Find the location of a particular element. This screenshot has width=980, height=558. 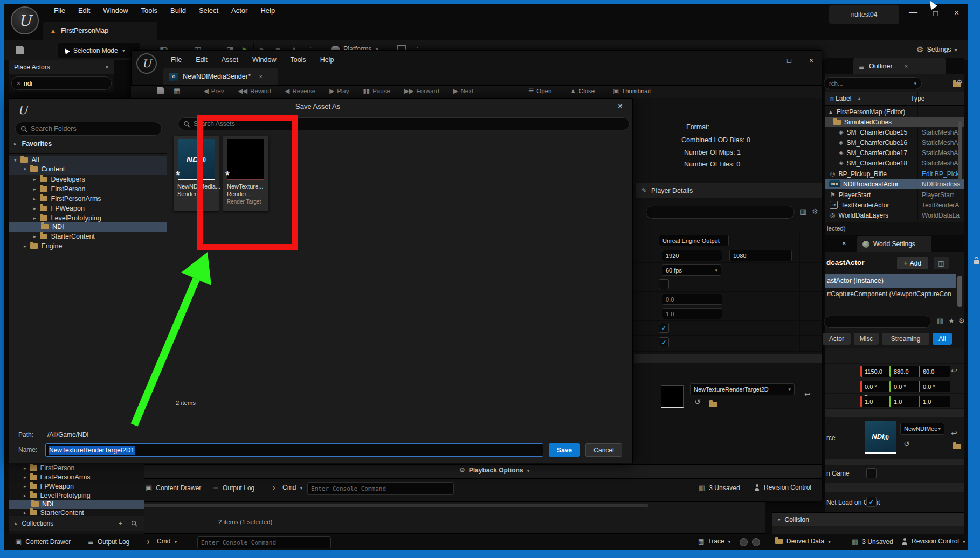

menu-select: Select is located at coordinates (209, 11).